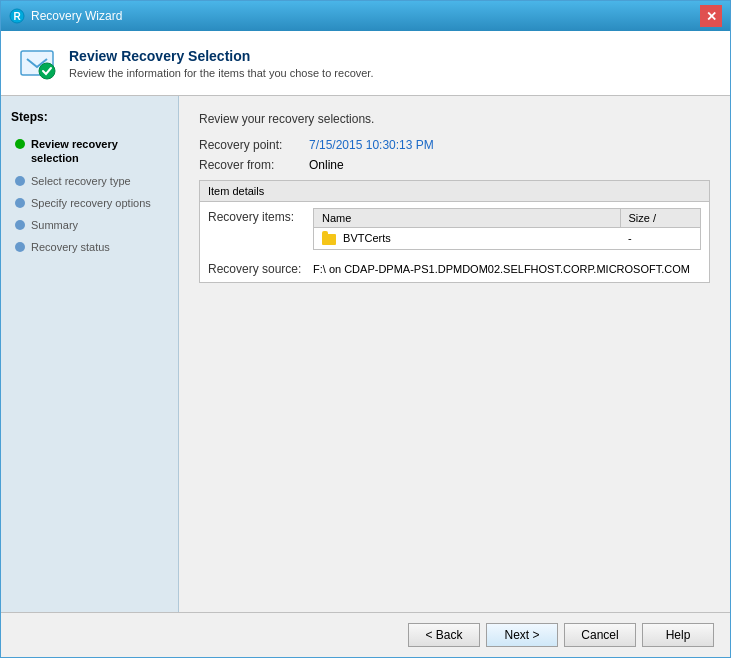 This screenshot has width=731, height=658. I want to click on sidebar-label-recovery-options: Specify recovery options, so click(91, 203).